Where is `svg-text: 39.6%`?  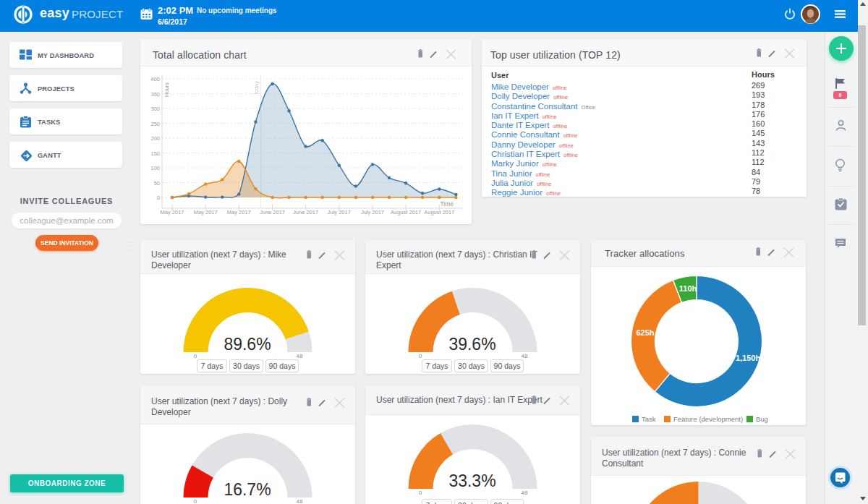 svg-text: 39.6% is located at coordinates (472, 344).